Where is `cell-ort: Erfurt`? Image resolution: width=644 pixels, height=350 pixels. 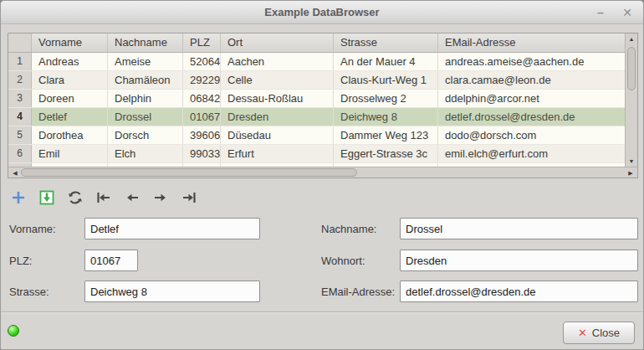 cell-ort: Erfurt is located at coordinates (278, 154).